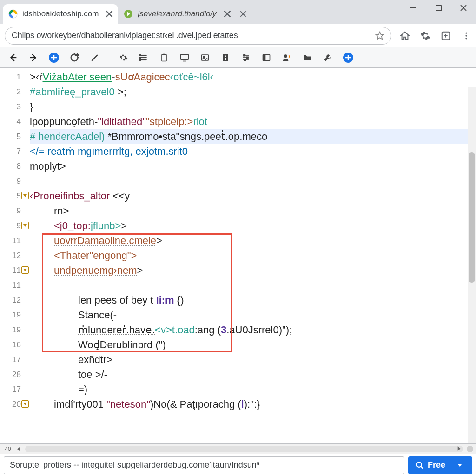 The width and height of the screenshot is (476, 476). What do you see at coordinates (177, 14) in the screenshot?
I see `tab-title: jsevelexanrd.thandlo/y` at bounding box center [177, 14].